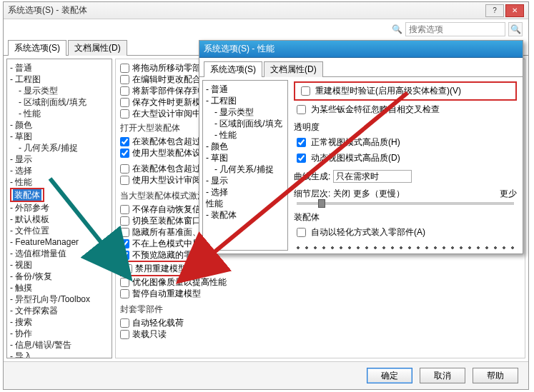 This screenshot has height=392, width=534. What do you see at coordinates (320, 323) in the screenshot?
I see `option-checkbox: 自动轻化载荷` at bounding box center [320, 323].